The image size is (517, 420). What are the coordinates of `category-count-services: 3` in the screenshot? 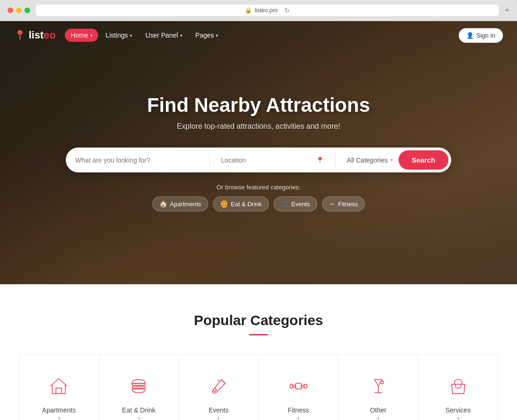 It's located at (458, 418).